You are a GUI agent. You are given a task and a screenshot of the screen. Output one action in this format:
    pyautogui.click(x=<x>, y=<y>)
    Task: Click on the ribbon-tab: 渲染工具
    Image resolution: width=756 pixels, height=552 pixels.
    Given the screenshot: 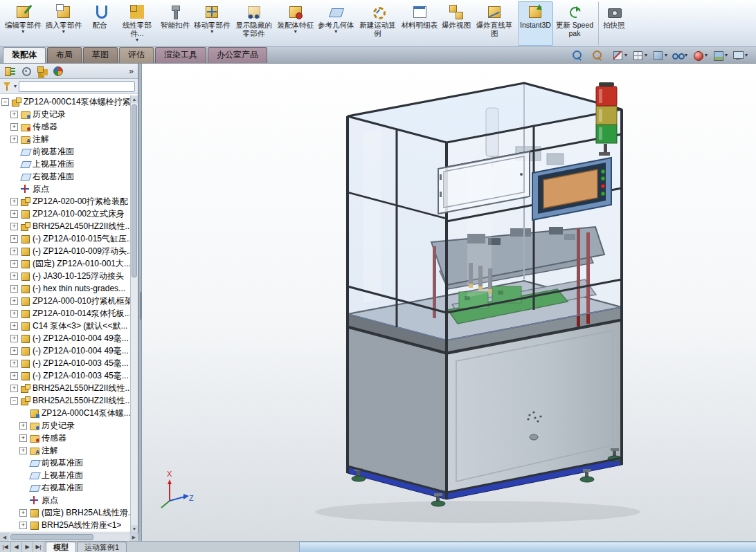 What is the action you would take?
    pyautogui.click(x=181, y=55)
    